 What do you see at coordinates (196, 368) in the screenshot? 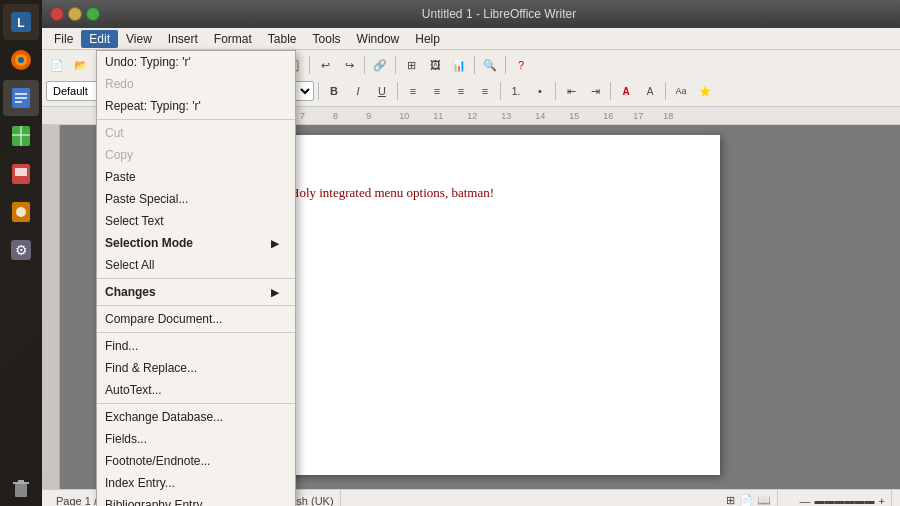
I see `menu-find-replace: Find & Replace...` at bounding box center [196, 368].